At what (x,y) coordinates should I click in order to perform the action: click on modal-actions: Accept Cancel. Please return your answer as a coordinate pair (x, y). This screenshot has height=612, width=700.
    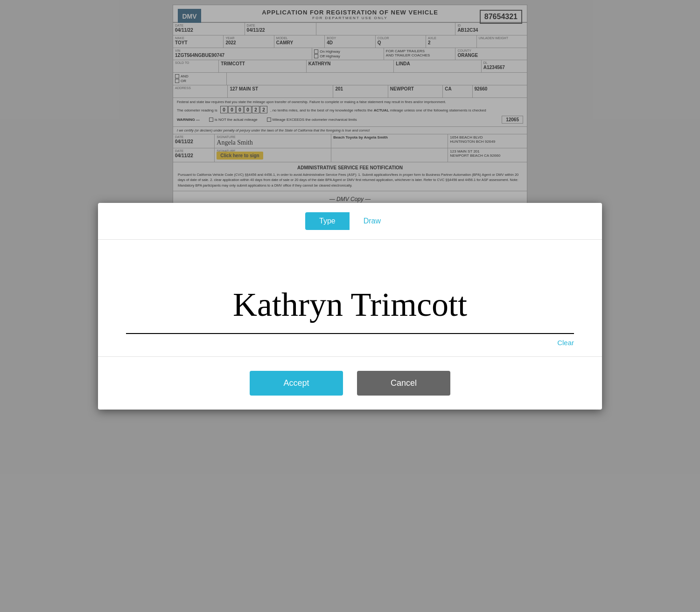
    Looking at the image, I should click on (350, 383).